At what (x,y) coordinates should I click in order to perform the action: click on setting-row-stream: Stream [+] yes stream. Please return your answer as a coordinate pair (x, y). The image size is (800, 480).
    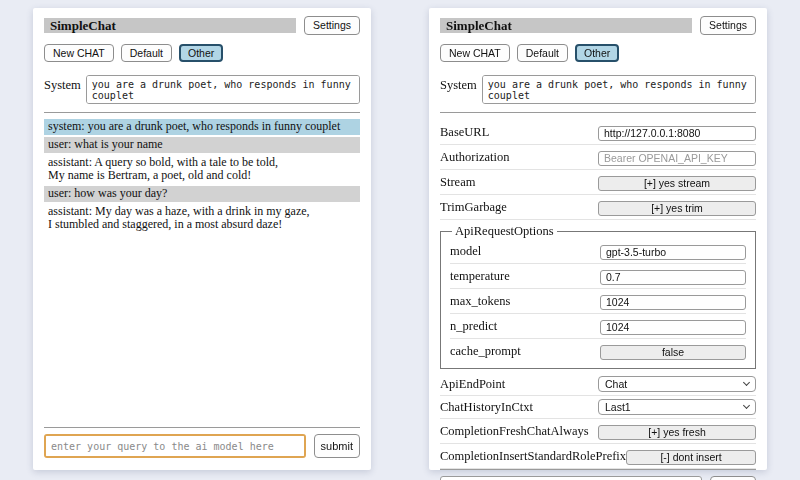
    Looking at the image, I should click on (598, 182).